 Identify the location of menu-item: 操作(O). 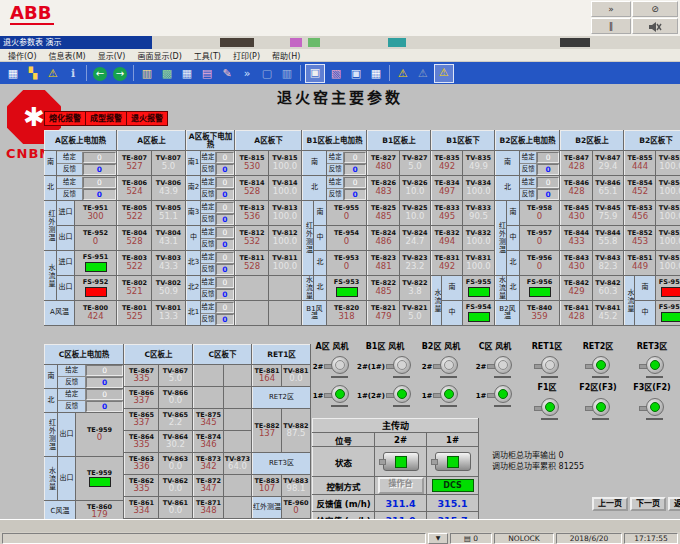
(22, 56).